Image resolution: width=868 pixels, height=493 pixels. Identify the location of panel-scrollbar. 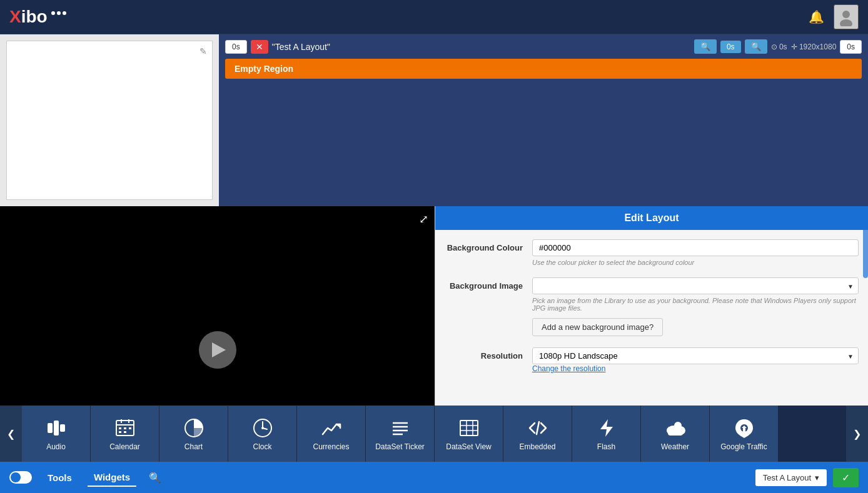
(865, 253).